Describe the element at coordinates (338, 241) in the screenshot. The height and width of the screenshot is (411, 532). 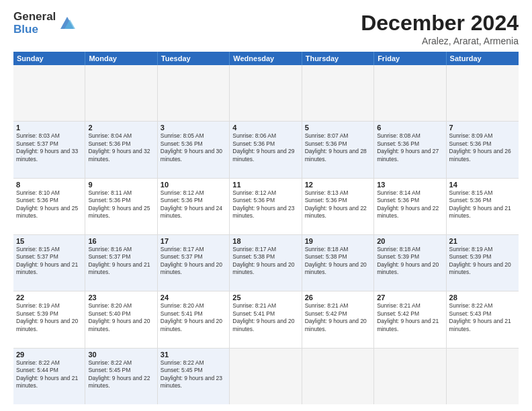
I see `day-number: 19` at that location.